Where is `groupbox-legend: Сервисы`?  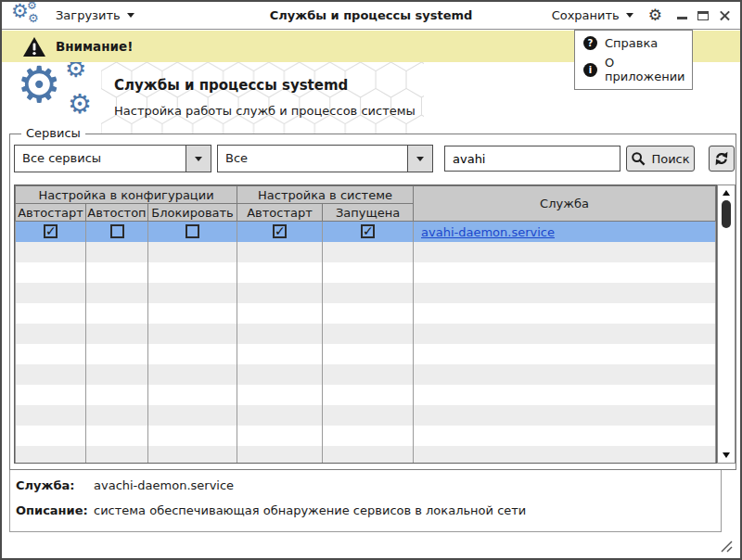
groupbox-legend: Сервисы is located at coordinates (54, 134).